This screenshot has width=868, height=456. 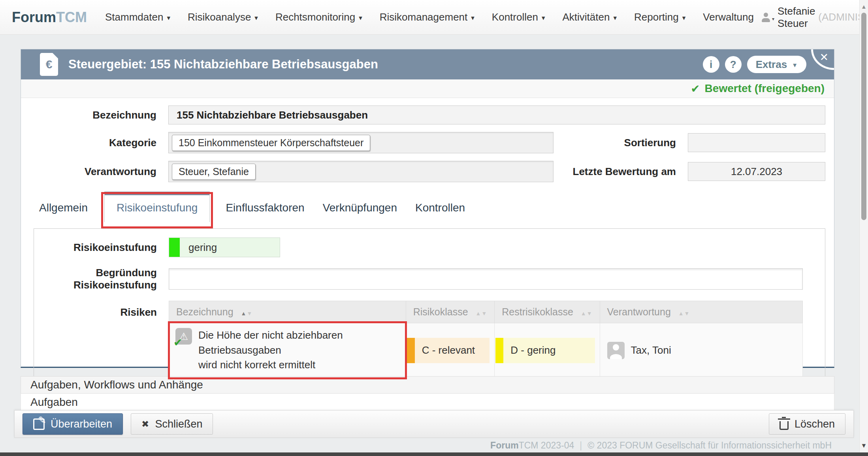 What do you see at coordinates (39, 424) in the screenshot?
I see `edit-icon` at bounding box center [39, 424].